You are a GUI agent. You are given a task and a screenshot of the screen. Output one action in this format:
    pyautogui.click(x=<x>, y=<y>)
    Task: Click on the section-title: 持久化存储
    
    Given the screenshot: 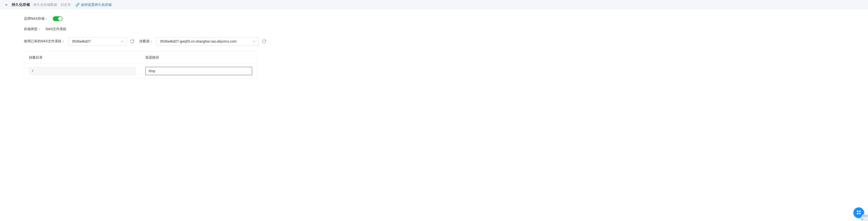 What is the action you would take?
    pyautogui.click(x=21, y=5)
    